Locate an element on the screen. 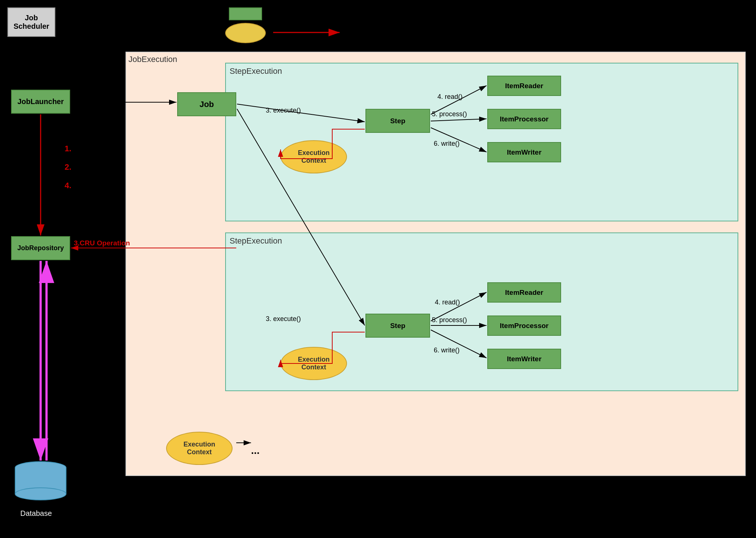  database-shape is located at coordinates (41, 483).